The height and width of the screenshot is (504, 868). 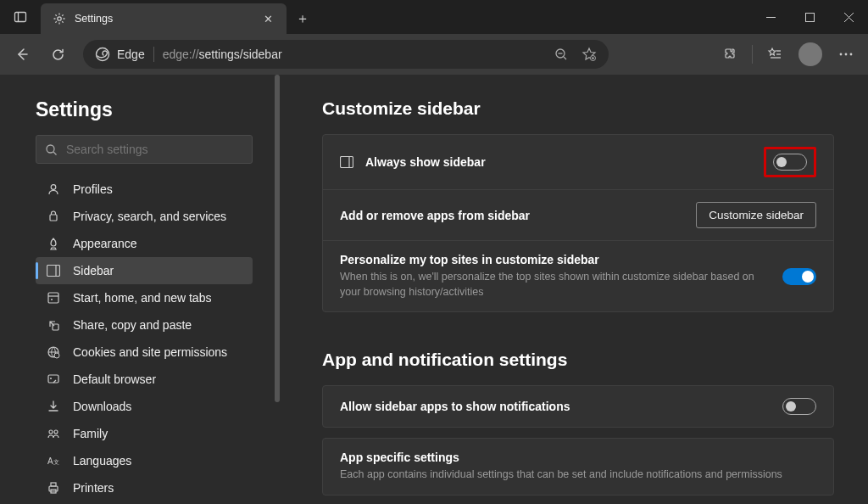 What do you see at coordinates (144, 352) in the screenshot?
I see `sidebar-item-cookies-and-site-permissions: Cookies and site permissions` at bounding box center [144, 352].